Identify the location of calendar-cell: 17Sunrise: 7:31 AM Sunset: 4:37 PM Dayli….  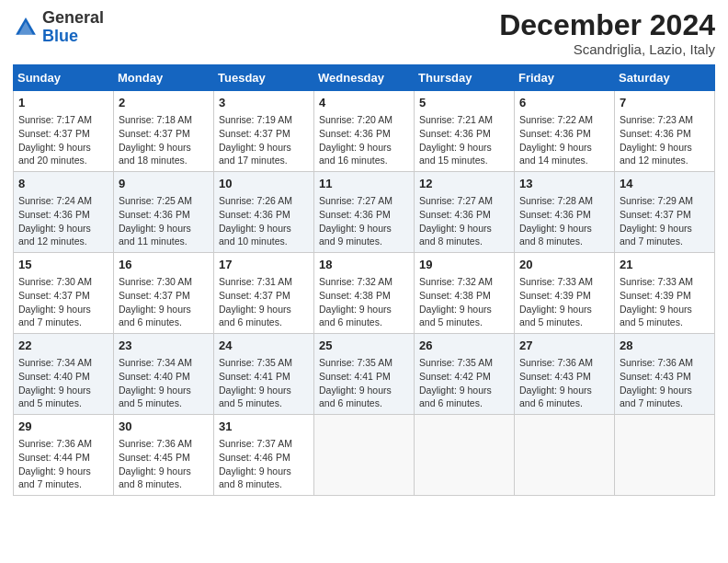
(265, 293).